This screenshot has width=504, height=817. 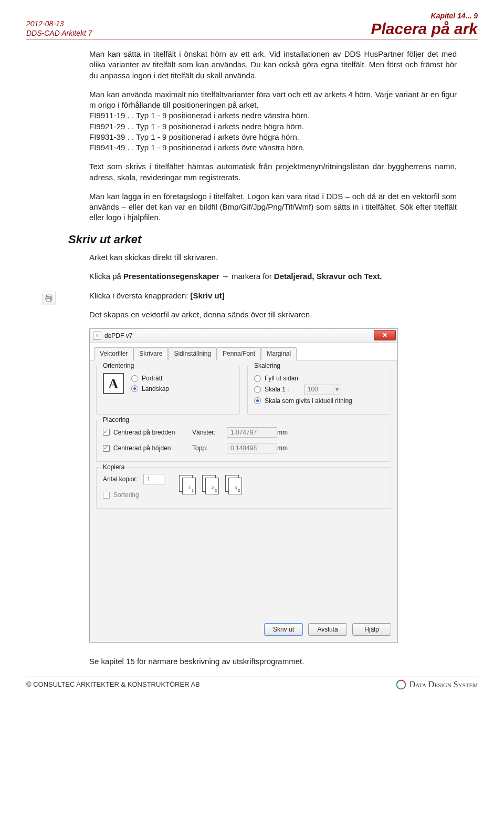 I want to click on page-footer: © CONSULTEC ARKITEKTER & KONSTRUKTÖRER A…, so click(x=252, y=683).